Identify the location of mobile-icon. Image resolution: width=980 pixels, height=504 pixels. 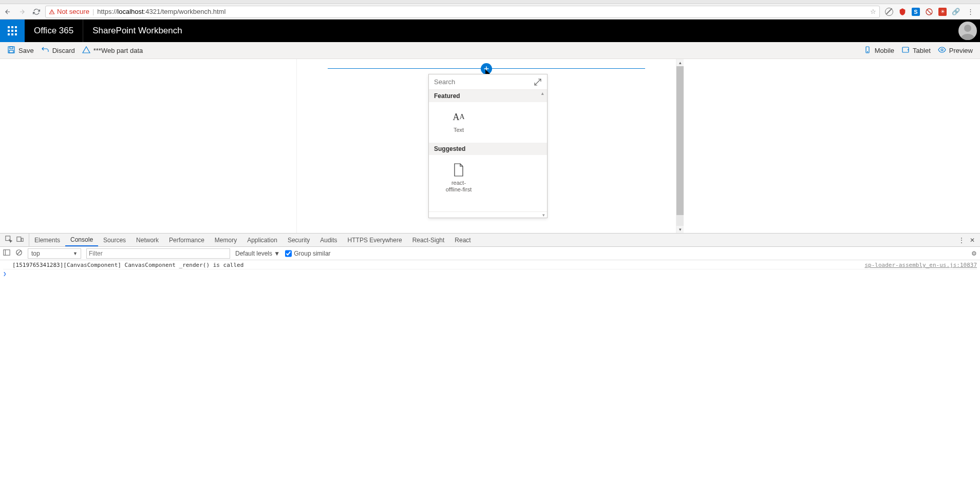
(868, 50).